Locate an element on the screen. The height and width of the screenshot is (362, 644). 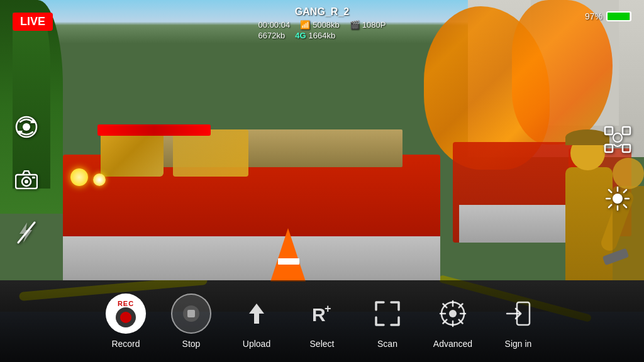
brightness-icon is located at coordinates (618, 199).